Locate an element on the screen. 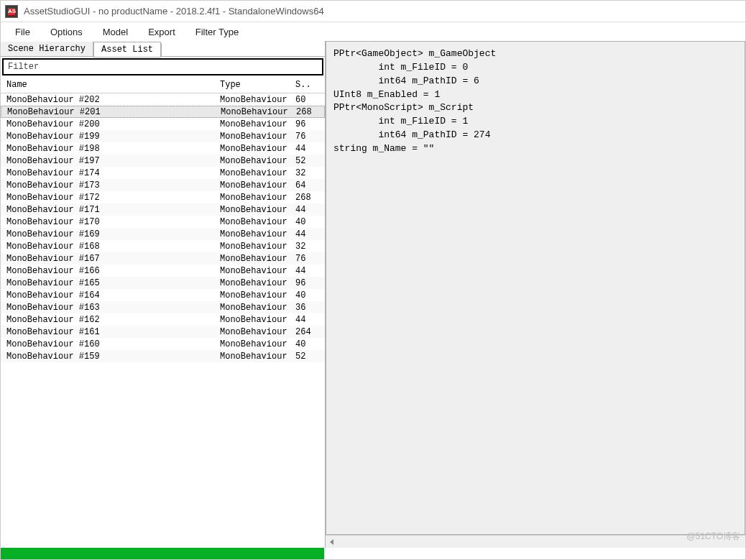 This screenshot has height=560, width=746. titlebar: AS AssetStudioGUI - no productName - 201… is located at coordinates (373, 12).